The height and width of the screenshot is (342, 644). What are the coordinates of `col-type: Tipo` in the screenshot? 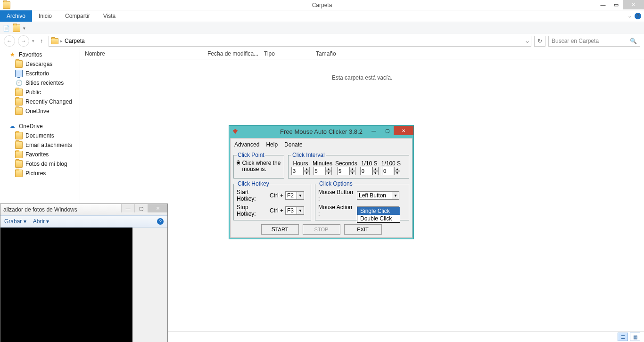 It's located at (285, 54).